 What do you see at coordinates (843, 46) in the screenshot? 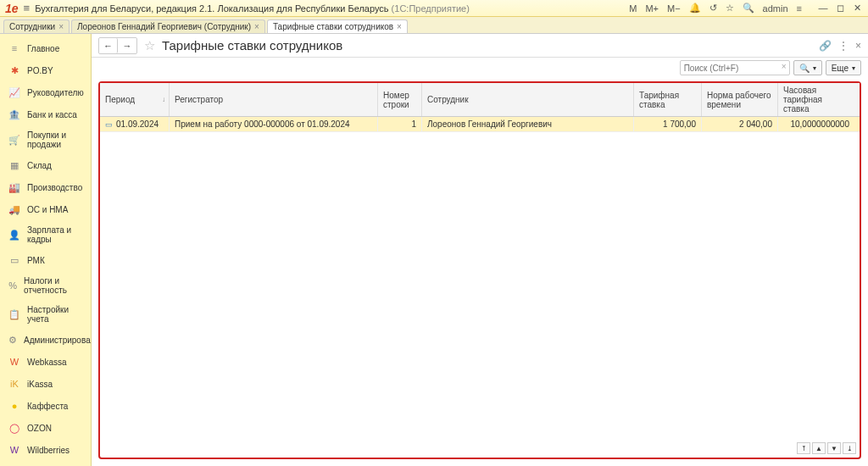
I see `kebab-icon: ⋮` at bounding box center [843, 46].